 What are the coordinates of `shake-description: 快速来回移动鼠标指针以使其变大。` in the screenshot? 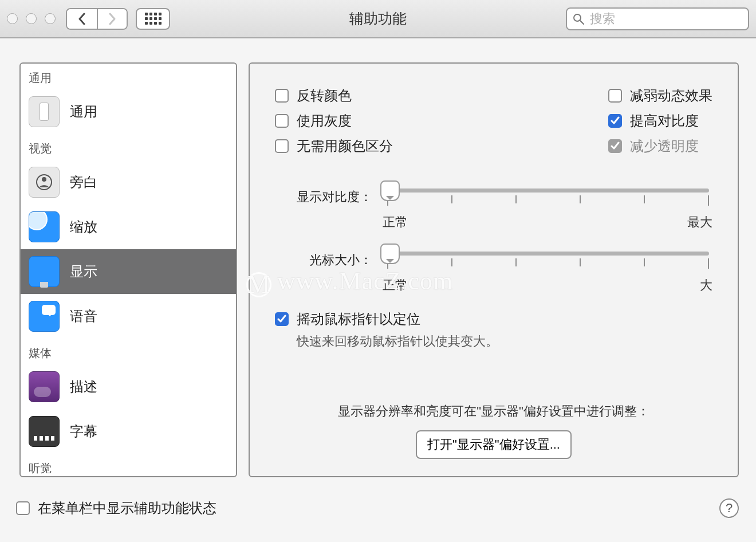 It's located at (505, 341).